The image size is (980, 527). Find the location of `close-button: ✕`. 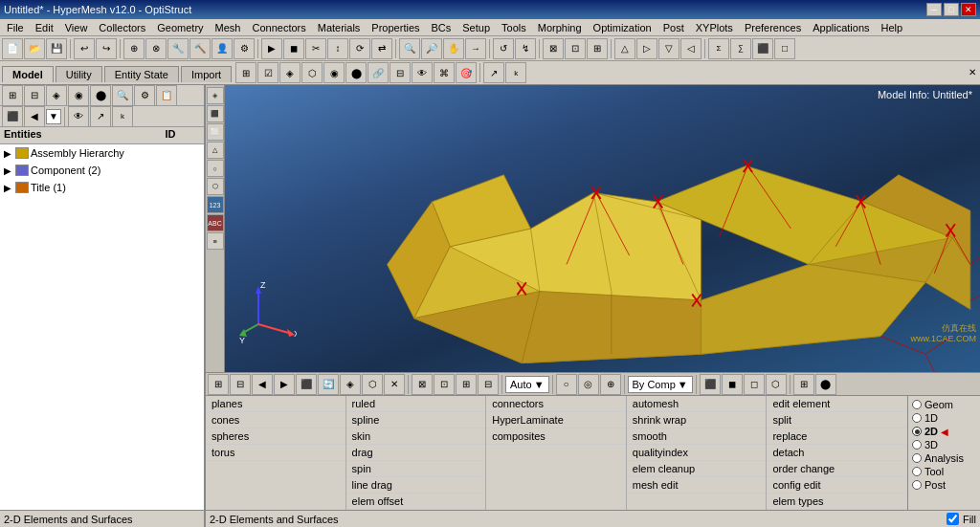

close-button: ✕ is located at coordinates (969, 10).